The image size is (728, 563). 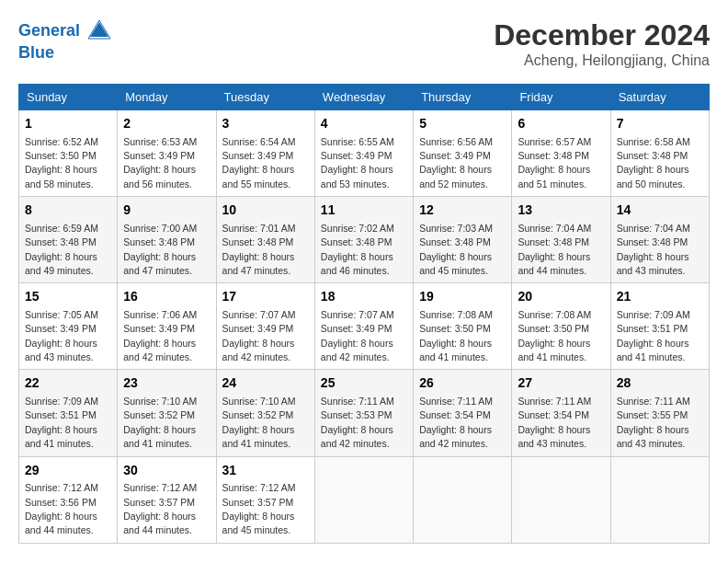 I want to click on day-number: 21, so click(x=660, y=297).